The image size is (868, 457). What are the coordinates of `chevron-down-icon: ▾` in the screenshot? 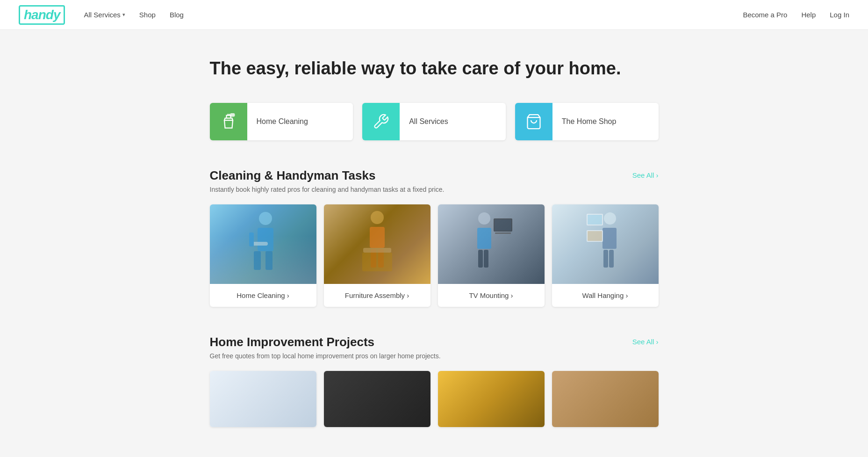 It's located at (124, 15).